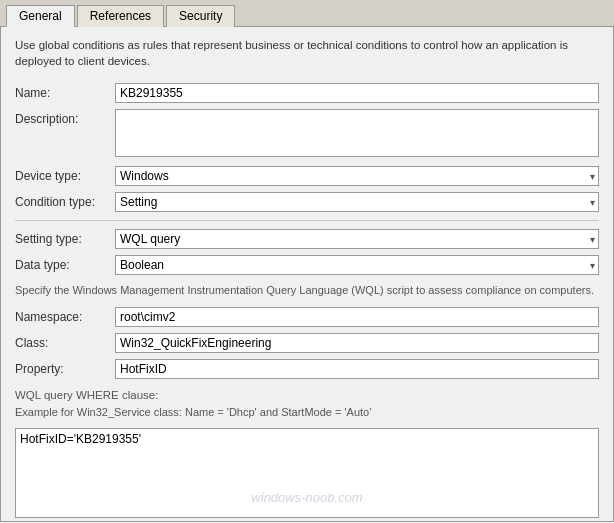 The image size is (614, 523). I want to click on description-row: Description:, so click(307, 134).